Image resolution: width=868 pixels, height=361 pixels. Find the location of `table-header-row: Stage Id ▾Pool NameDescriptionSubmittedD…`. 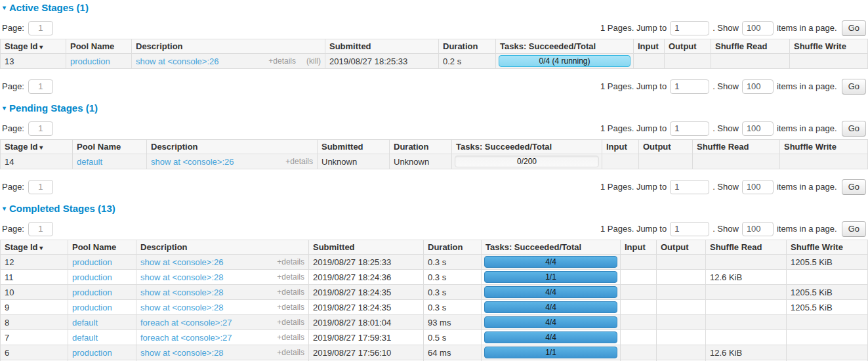

table-header-row: Stage Id ▾Pool NameDescriptionSubmittedD… is located at coordinates (434, 147).